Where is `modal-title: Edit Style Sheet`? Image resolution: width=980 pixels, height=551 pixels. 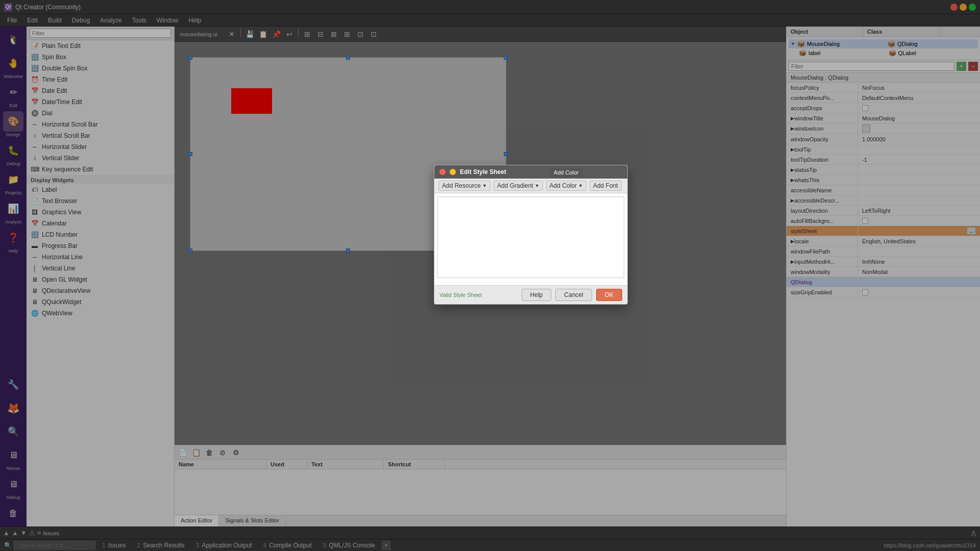
modal-title: Edit Style Sheet is located at coordinates (483, 172).